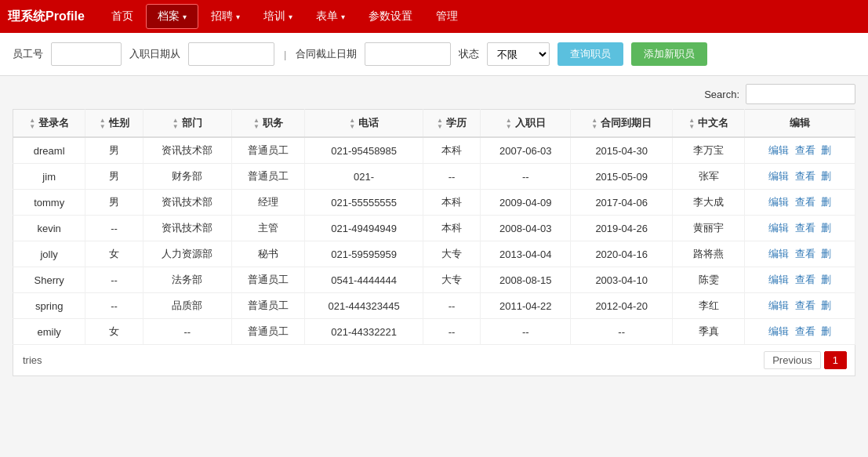  I want to click on search-input, so click(801, 94).